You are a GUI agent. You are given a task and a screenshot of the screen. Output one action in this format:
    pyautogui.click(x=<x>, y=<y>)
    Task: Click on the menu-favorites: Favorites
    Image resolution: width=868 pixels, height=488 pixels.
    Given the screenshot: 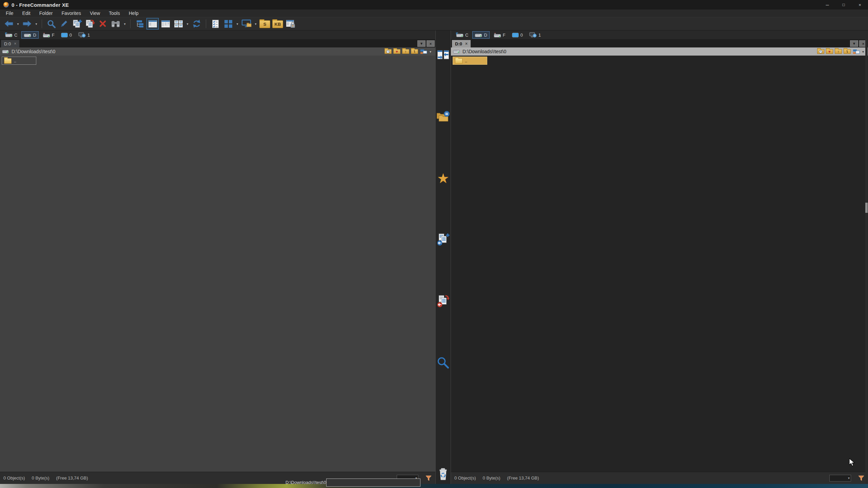 What is the action you would take?
    pyautogui.click(x=71, y=13)
    